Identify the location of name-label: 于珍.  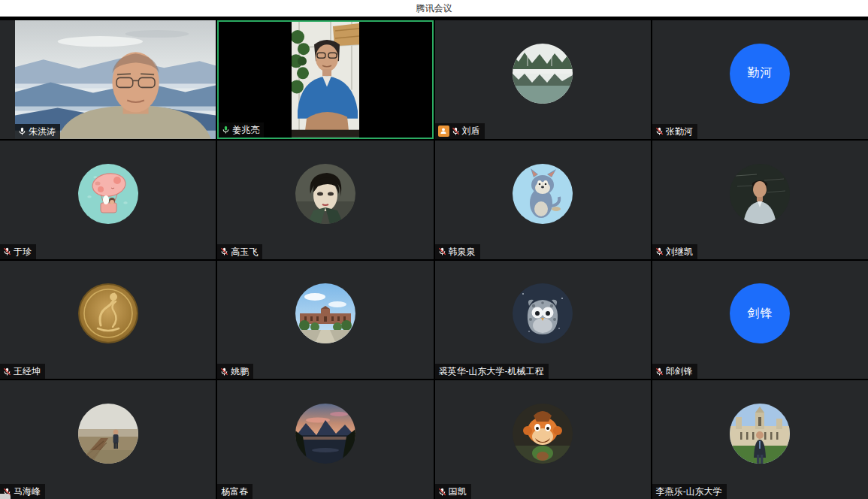
(18, 252).